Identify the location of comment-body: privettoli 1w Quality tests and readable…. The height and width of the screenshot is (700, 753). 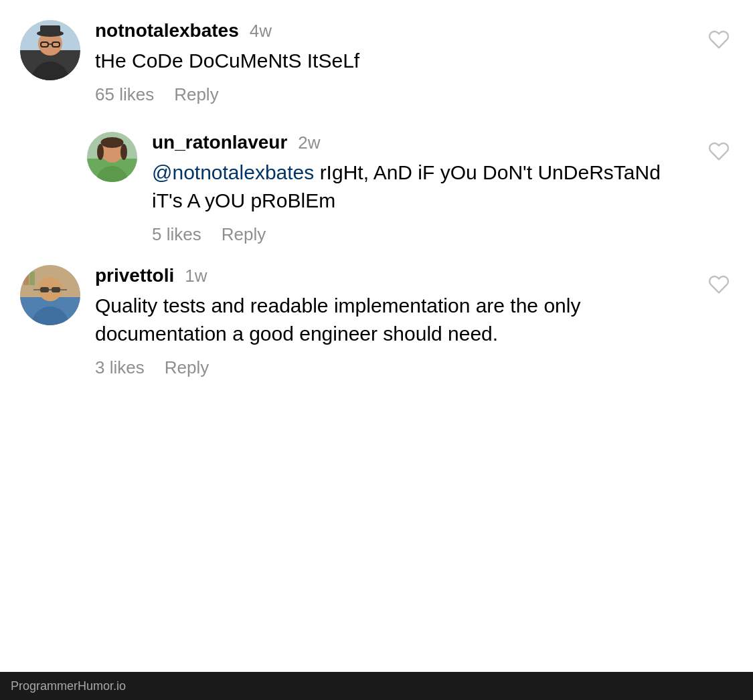
(414, 321).